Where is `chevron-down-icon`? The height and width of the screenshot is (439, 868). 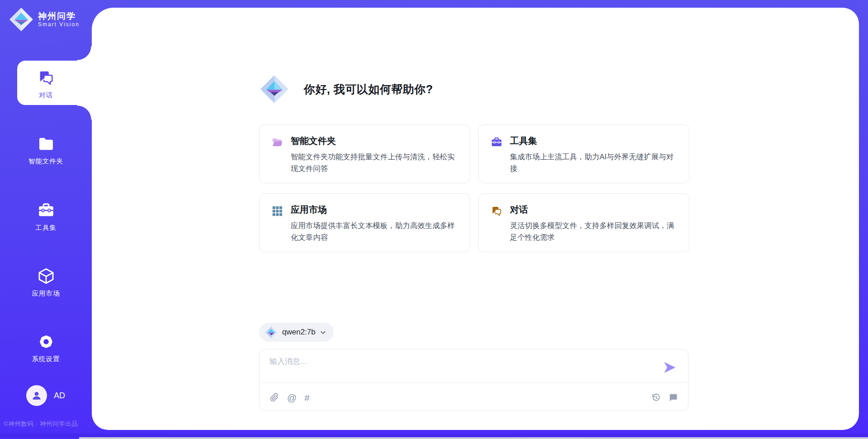 chevron-down-icon is located at coordinates (323, 332).